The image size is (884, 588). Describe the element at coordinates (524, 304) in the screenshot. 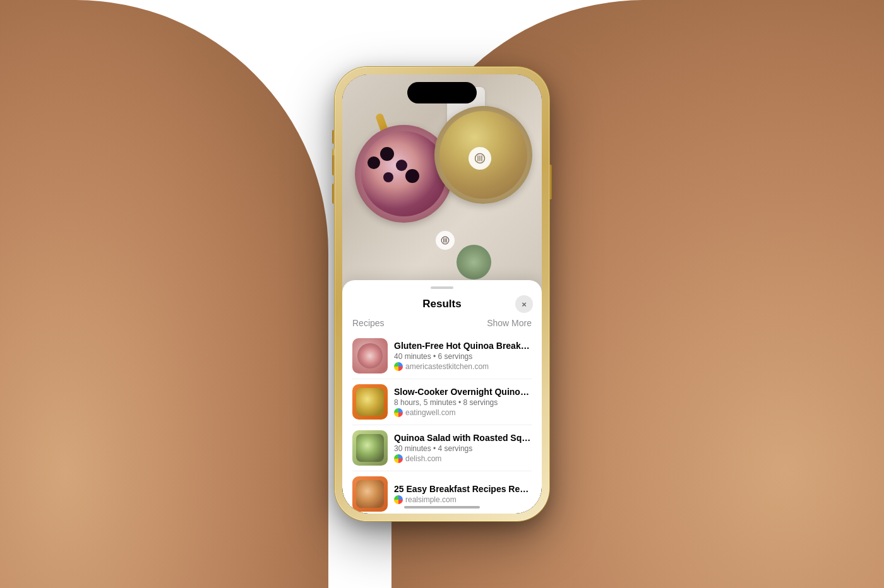

I see `close-button: ×` at that location.